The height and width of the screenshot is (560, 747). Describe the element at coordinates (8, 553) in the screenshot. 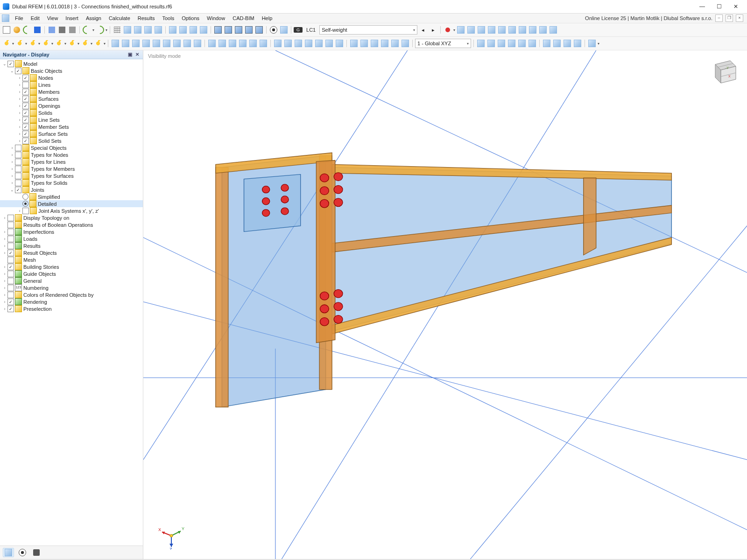

I see `navigator-tab-display` at that location.